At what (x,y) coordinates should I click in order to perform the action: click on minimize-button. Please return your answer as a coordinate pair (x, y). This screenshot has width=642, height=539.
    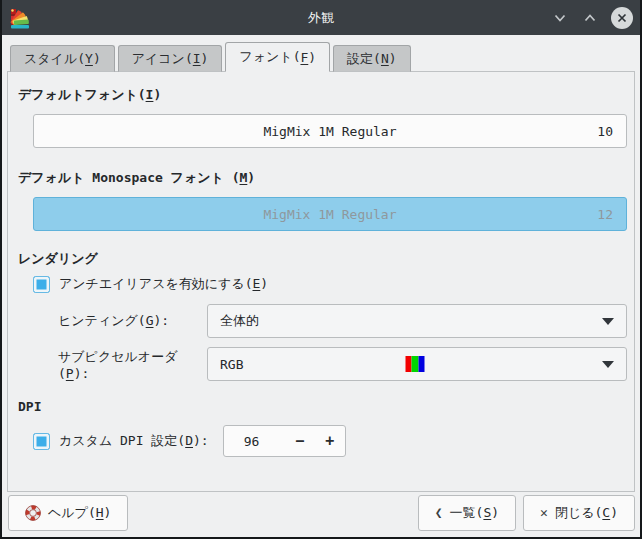
    Looking at the image, I should click on (560, 18).